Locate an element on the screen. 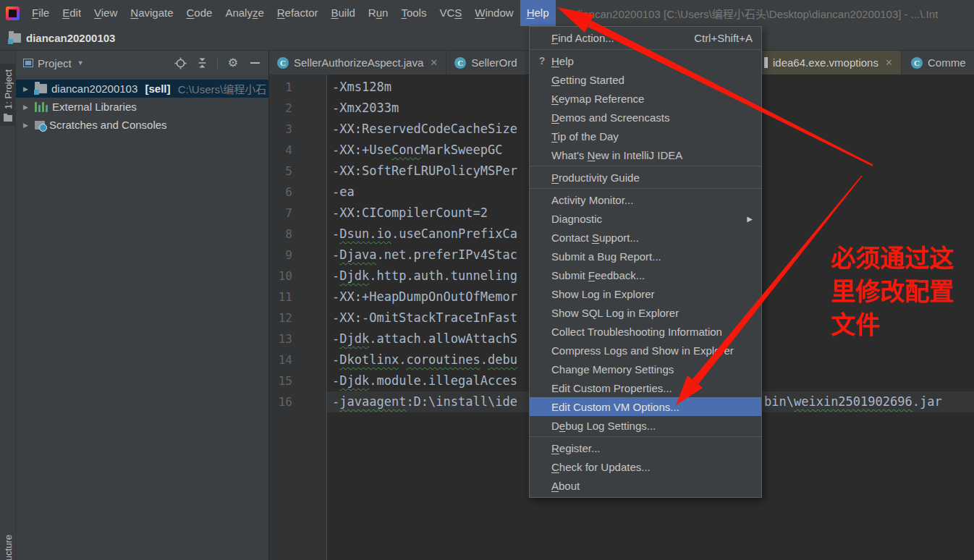  menu-item-label: Register... is located at coordinates (576, 449).